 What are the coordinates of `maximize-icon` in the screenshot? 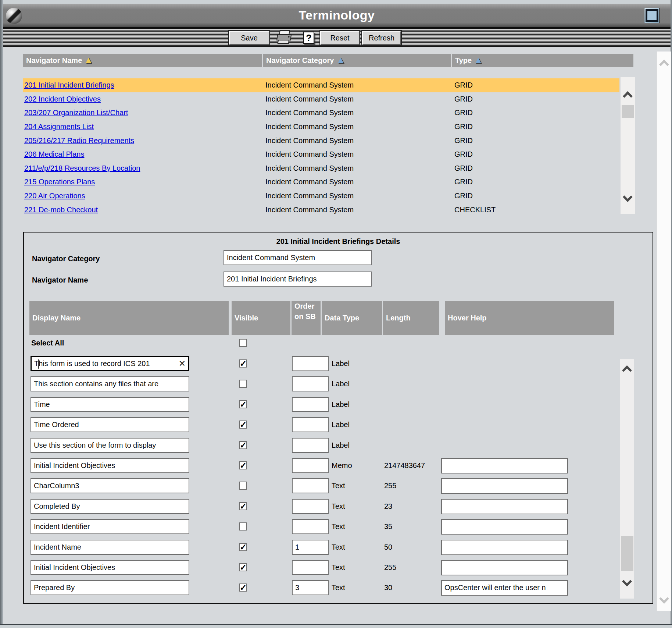 It's located at (652, 15).